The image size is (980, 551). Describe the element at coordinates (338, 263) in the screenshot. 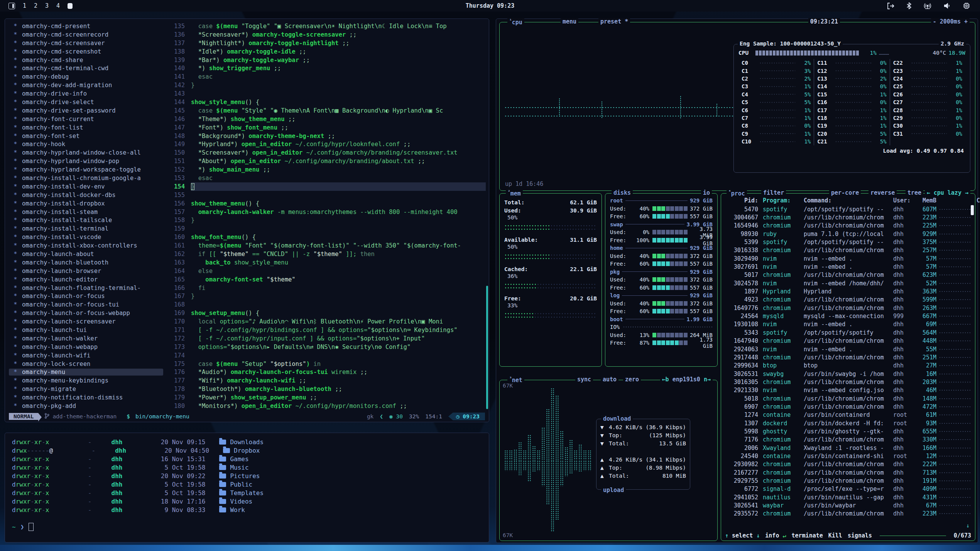

I see `code-line: back_to show_style_menu` at that location.